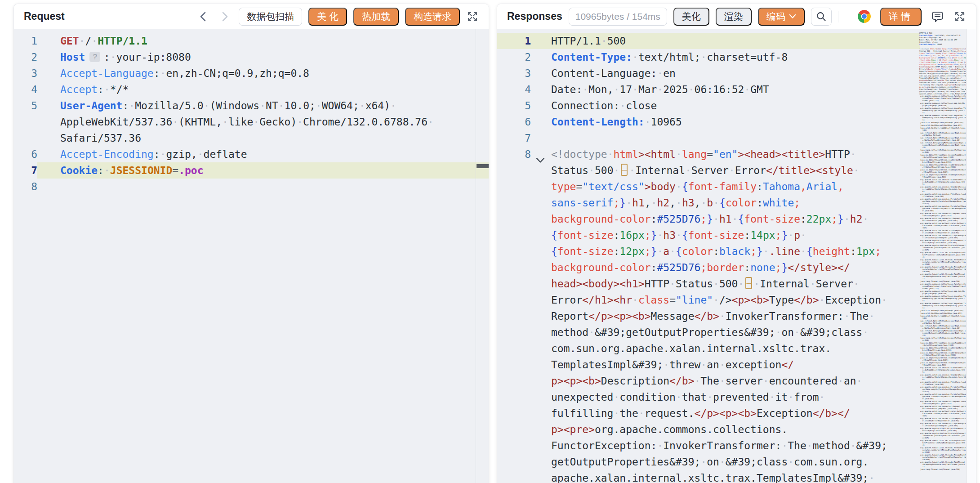 Image resolution: width=980 pixels, height=483 pixels. Describe the element at coordinates (713, 478) in the screenshot. I see `code-token: apache.xalan.internal.xsltc.trax.Templat…` at that location.